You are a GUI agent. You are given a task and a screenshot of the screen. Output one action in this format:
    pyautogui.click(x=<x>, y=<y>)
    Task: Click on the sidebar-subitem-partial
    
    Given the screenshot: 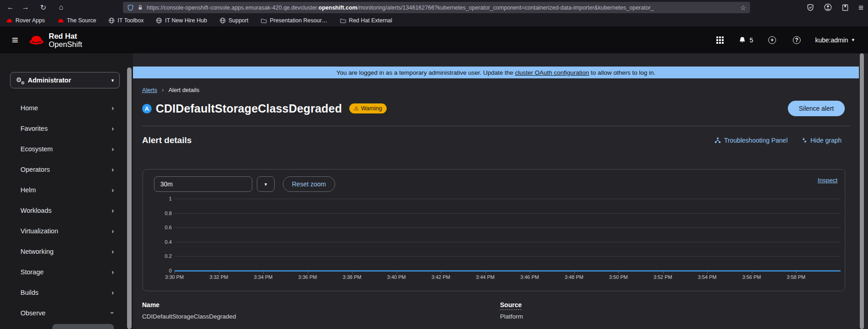 What is the action you would take?
    pyautogui.click(x=83, y=326)
    